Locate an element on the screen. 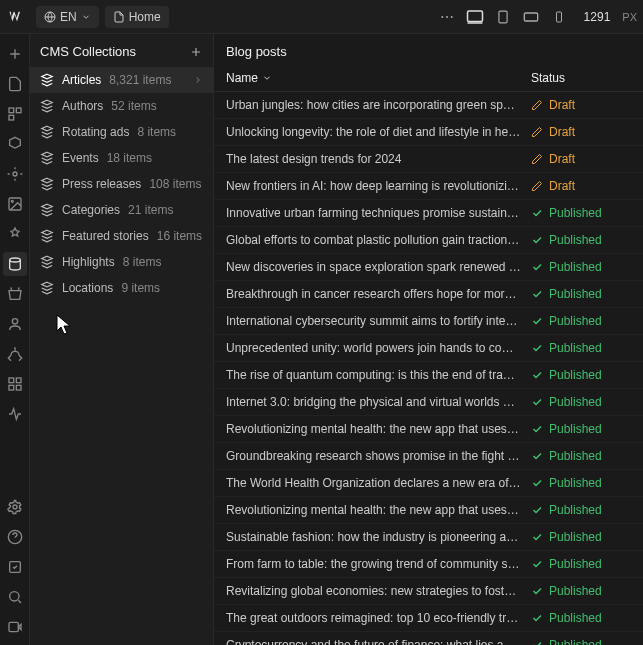  cms-tool-icon is located at coordinates (15, 264).